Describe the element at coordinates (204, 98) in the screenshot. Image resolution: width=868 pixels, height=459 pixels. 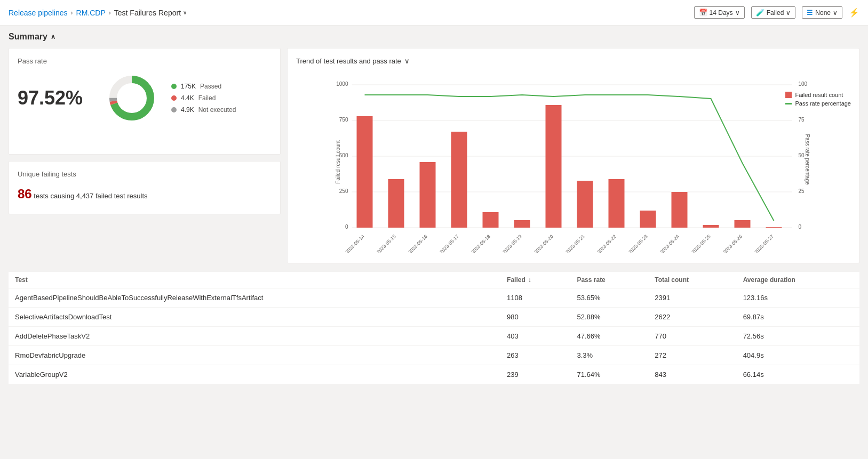
I see `legend-failed: 4.4K Failed` at that location.